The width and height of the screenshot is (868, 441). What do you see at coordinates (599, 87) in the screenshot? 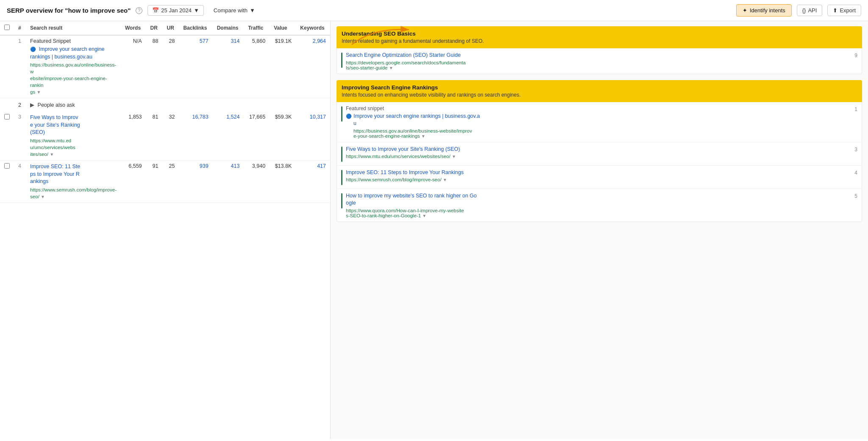
I see `intent-group-title: Improving Search Engine Rankings` at bounding box center [599, 87].